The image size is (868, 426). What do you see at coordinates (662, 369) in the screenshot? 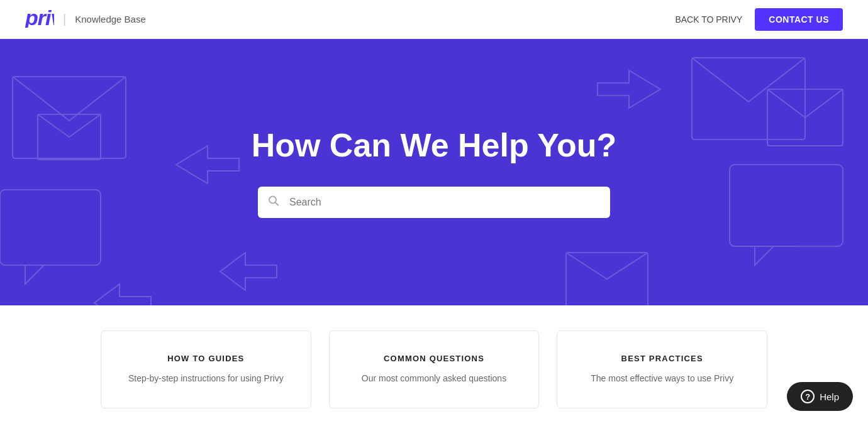
I see `card-best-practices: BEST PRACTICES The most effective ways t…` at bounding box center [662, 369].